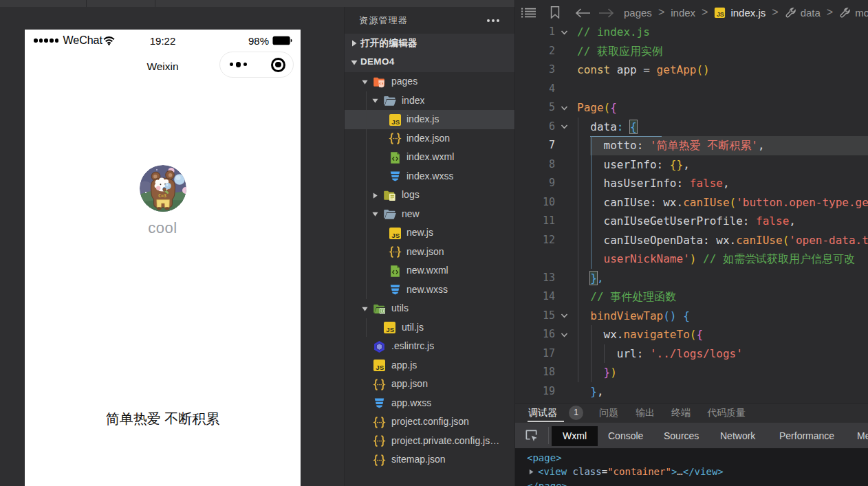 This screenshot has width=868, height=486. I want to click on tree-item-new.js: new.js, so click(429, 233).